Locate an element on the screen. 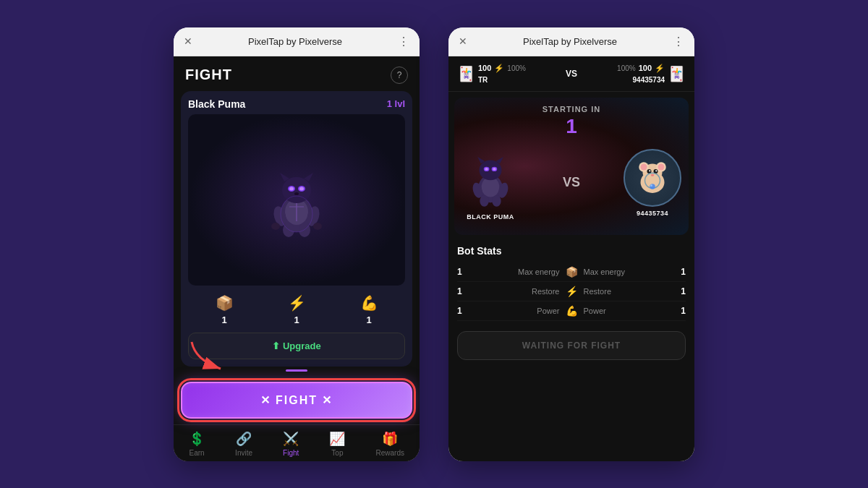 This screenshot has width=868, height=488. player2-name: 94435734 is located at coordinates (650, 80).